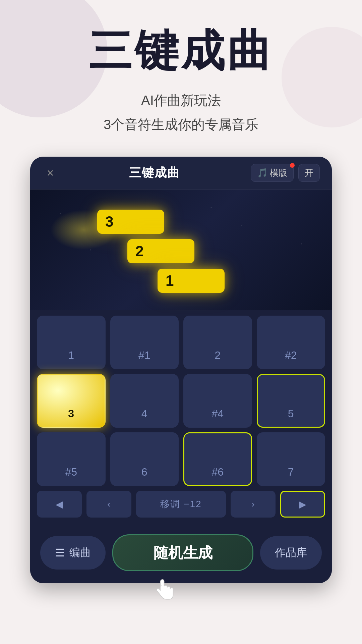 The image size is (362, 644). Describe the element at coordinates (181, 504) in the screenshot. I see `transpose-display: 移调 −12` at that location.